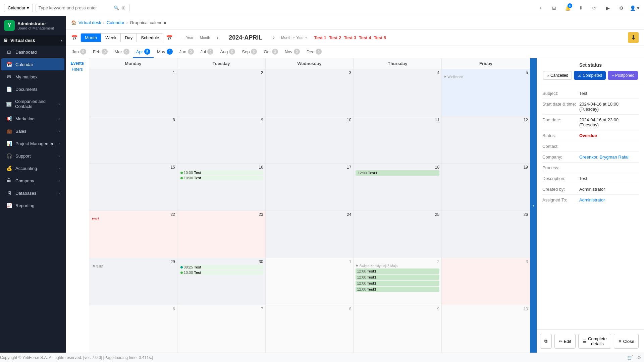  I want to click on cal-icon-grid: 📅, so click(169, 38).